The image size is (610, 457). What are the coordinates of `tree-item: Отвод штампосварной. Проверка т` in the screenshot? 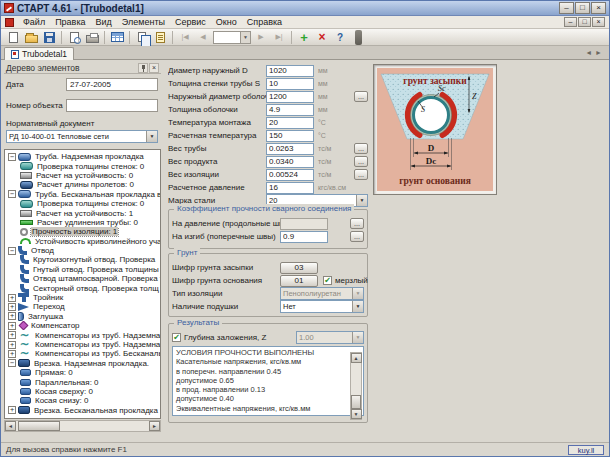 It's located at (82, 278).